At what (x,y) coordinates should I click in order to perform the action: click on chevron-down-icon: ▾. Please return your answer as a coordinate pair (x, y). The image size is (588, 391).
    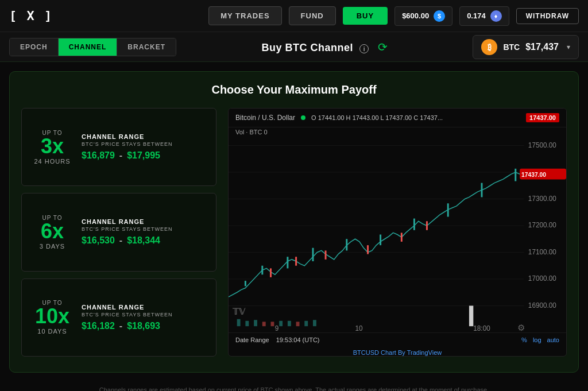
    Looking at the image, I should click on (568, 47).